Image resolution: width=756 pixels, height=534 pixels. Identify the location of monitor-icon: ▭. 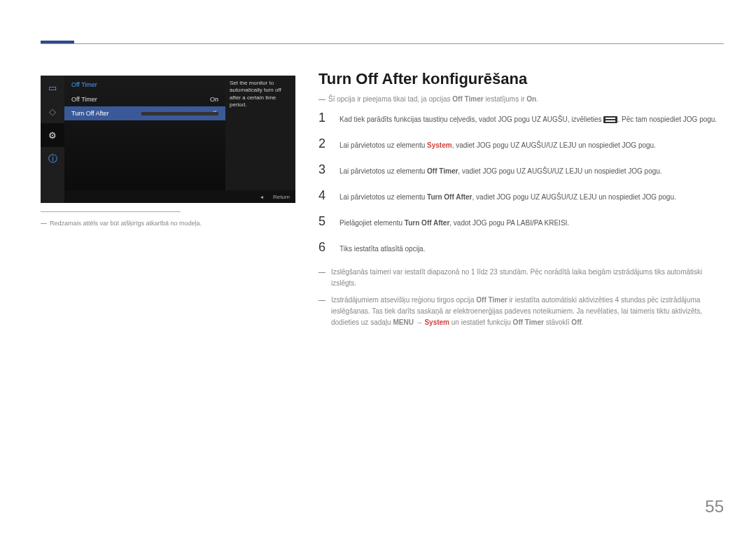
(52, 87).